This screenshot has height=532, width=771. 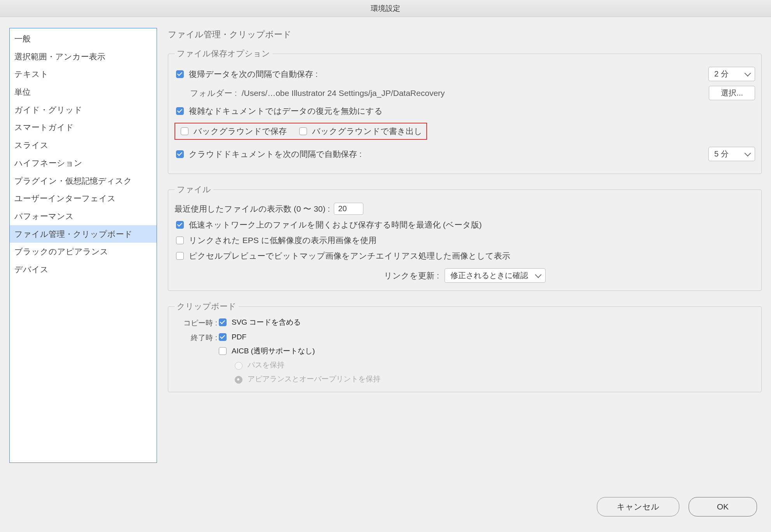 I want to click on checkbox-eps-low-res, so click(x=180, y=240).